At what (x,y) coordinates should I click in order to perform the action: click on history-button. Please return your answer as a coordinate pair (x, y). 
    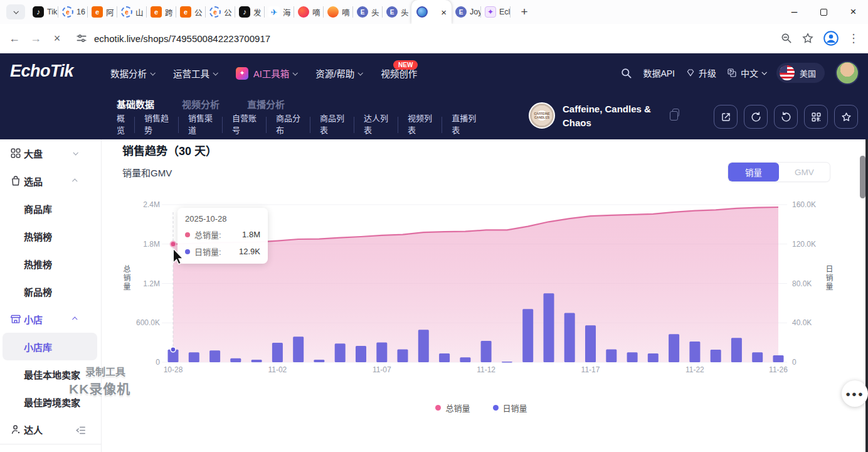
    Looking at the image, I should click on (786, 117).